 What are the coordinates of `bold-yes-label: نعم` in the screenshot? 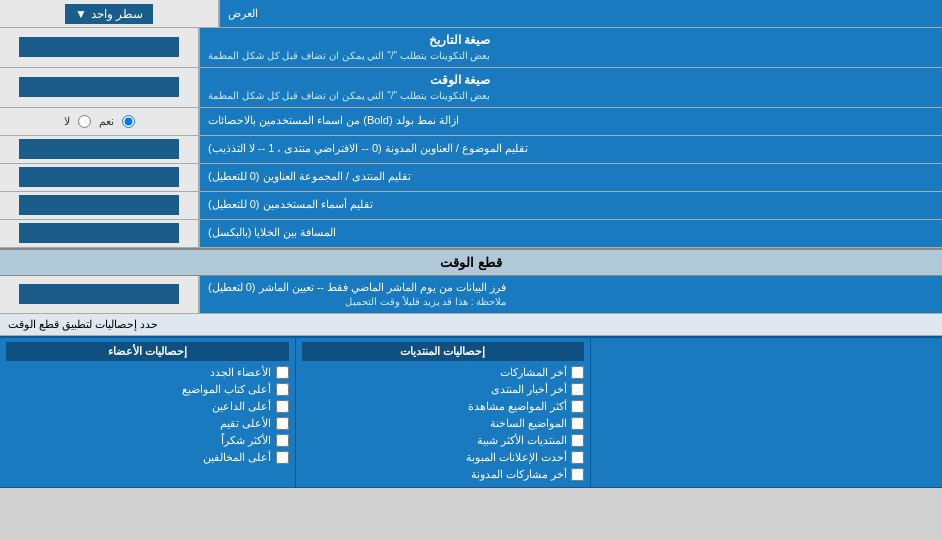 It's located at (106, 122).